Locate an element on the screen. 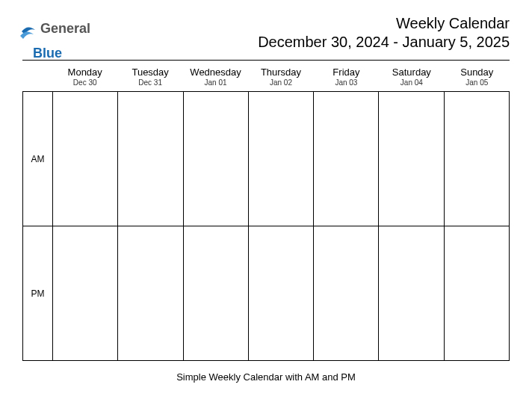 The height and width of the screenshot is (411, 532). row-label-am: AM is located at coordinates (38, 159).